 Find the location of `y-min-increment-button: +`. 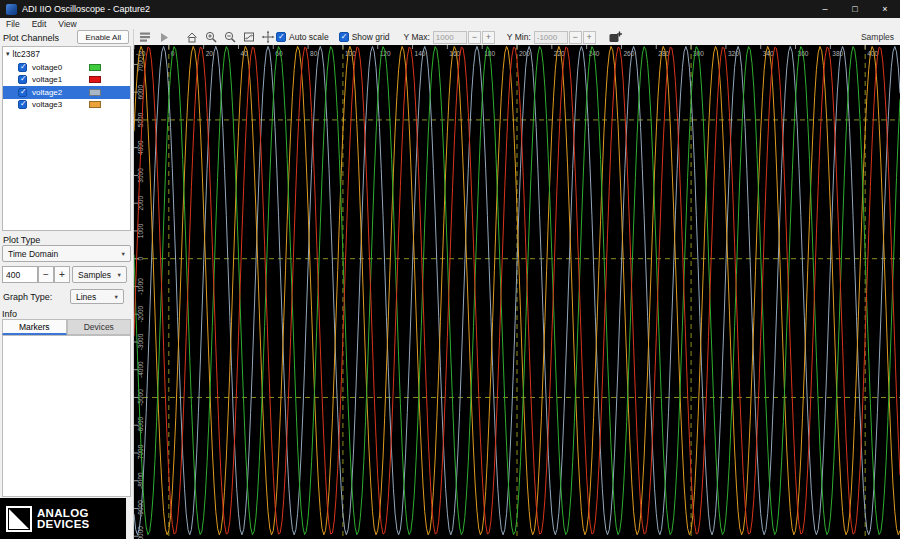

y-min-increment-button: + is located at coordinates (590, 38).